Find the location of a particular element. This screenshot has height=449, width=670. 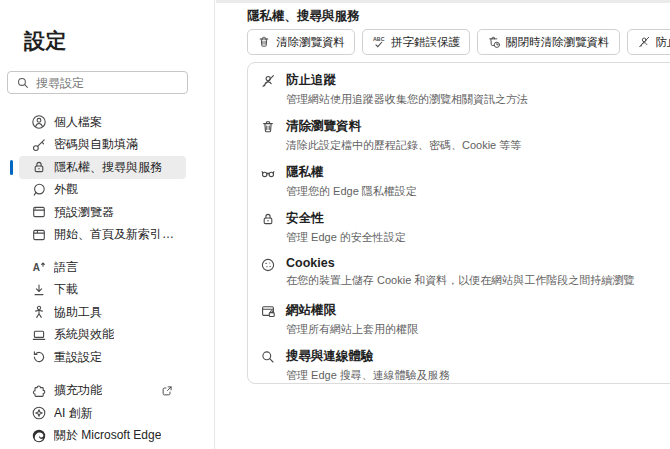

sidebar-item-label: 密碼與自動填滿 is located at coordinates (96, 144).